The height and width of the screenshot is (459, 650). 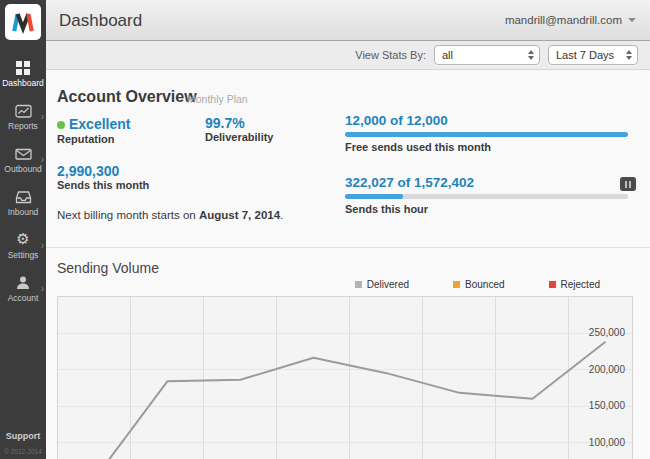 I want to click on pause-sending-button, so click(x=628, y=184).